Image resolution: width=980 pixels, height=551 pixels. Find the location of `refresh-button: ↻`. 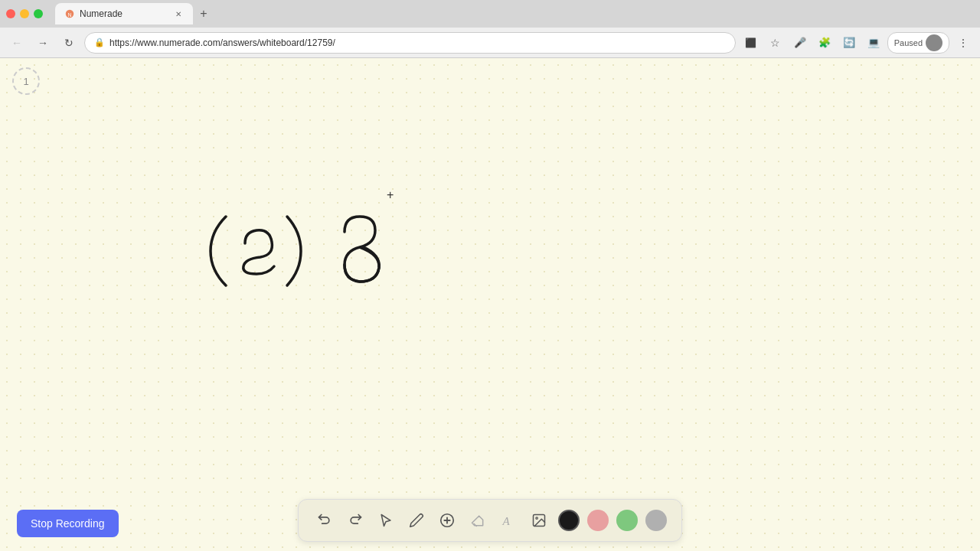

refresh-button: ↻ is located at coordinates (69, 43).